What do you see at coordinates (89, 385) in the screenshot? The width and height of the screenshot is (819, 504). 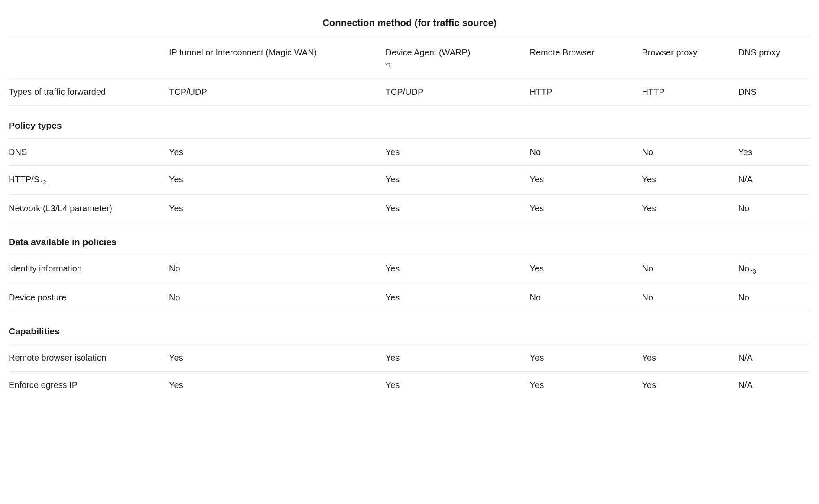 I see `row-label: Enforce egress IP` at bounding box center [89, 385].